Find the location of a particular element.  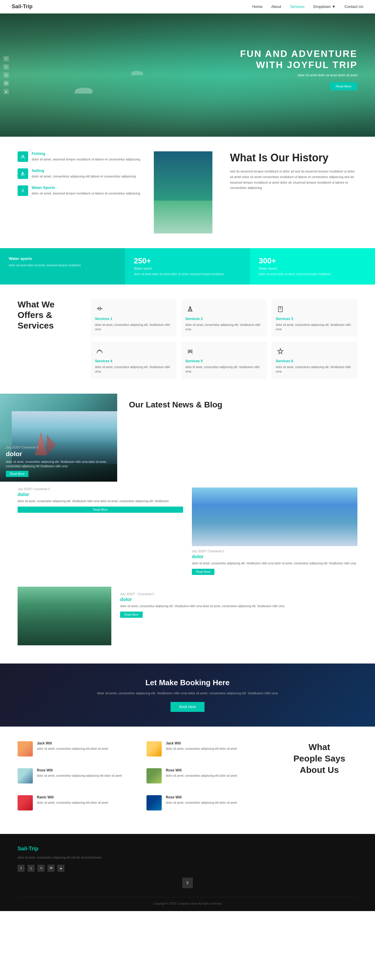

sailing-icon is located at coordinates (23, 173).